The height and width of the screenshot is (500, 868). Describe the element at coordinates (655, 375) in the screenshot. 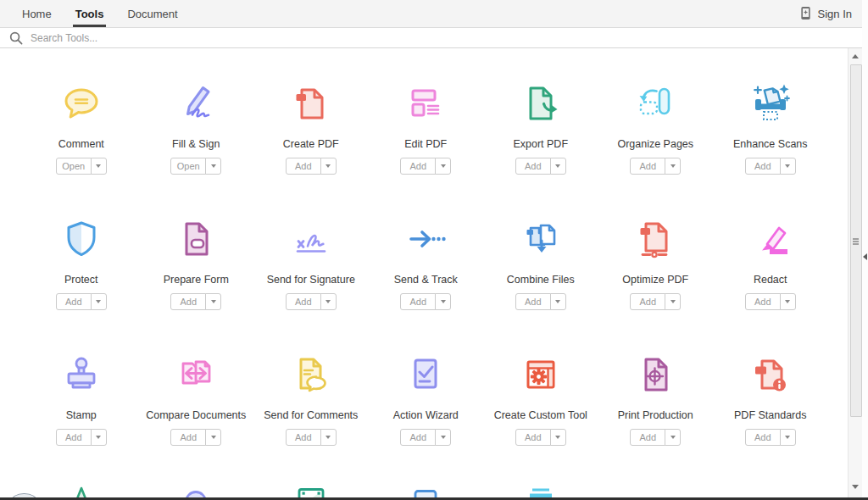

I see `print-production-icon` at that location.